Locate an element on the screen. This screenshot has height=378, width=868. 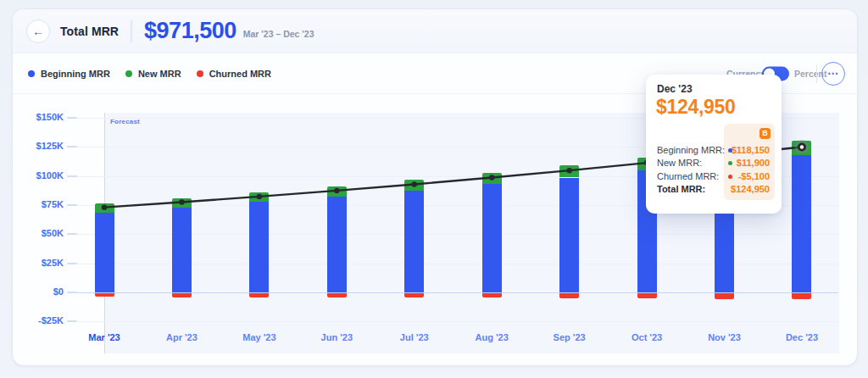
x-axis-label-aug-23: Aug '23 is located at coordinates (492, 337).